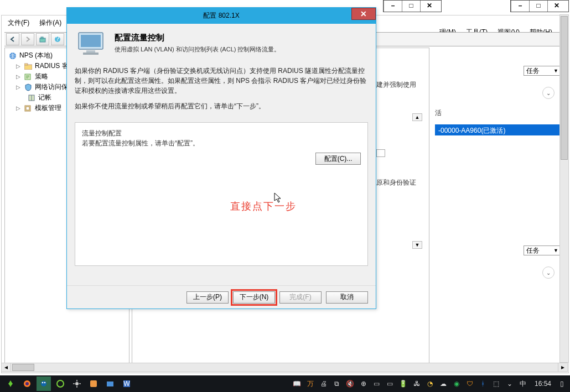 Image resolution: width=570 pixels, height=392 pixels. I want to click on wizard-para1: 如果你的 RADIUS 客户端（身份验证交换机或无线访问点）支持使用 RADIU…, so click(221, 81).